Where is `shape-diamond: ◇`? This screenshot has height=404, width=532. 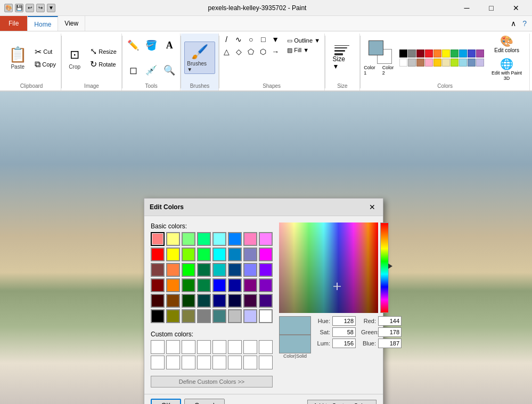
shape-diamond: ◇ is located at coordinates (239, 52).